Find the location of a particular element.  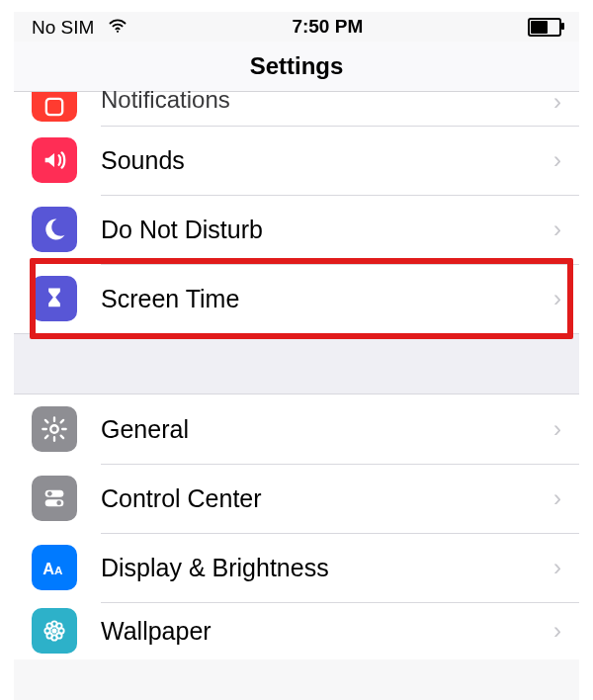

status-left: No SIM is located at coordinates (79, 28).